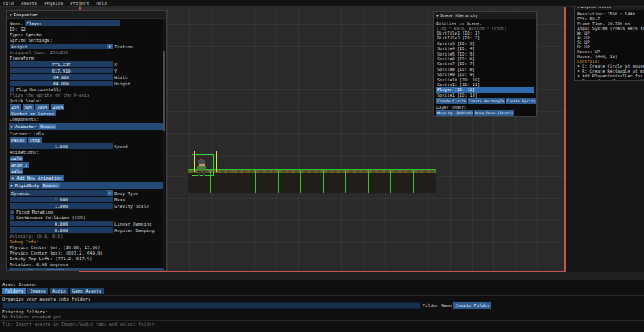 The image size is (644, 332). I want to click on quick-scale-label: Quick Scale:, so click(87, 101).